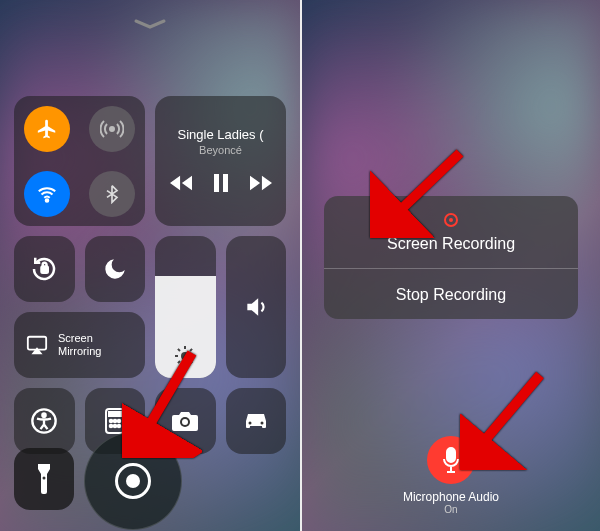 This screenshot has width=600, height=531. What do you see at coordinates (133, 481) in the screenshot?
I see `screen-record-button` at bounding box center [133, 481].